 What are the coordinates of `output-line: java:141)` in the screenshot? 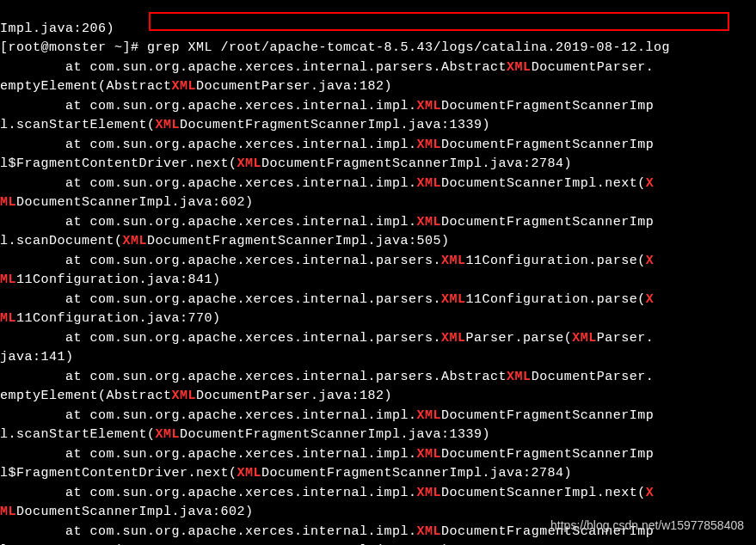 It's located at (378, 358).